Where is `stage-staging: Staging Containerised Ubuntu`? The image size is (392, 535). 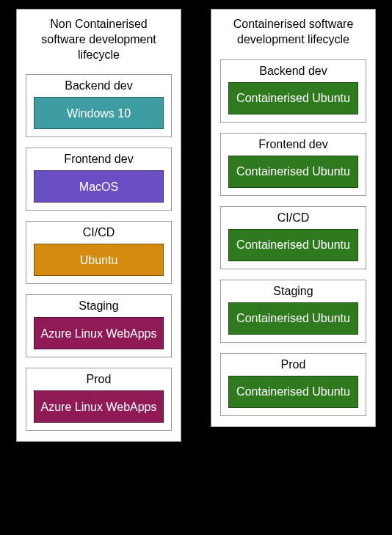
stage-staging: Staging Containerised Ubuntu is located at coordinates (294, 311).